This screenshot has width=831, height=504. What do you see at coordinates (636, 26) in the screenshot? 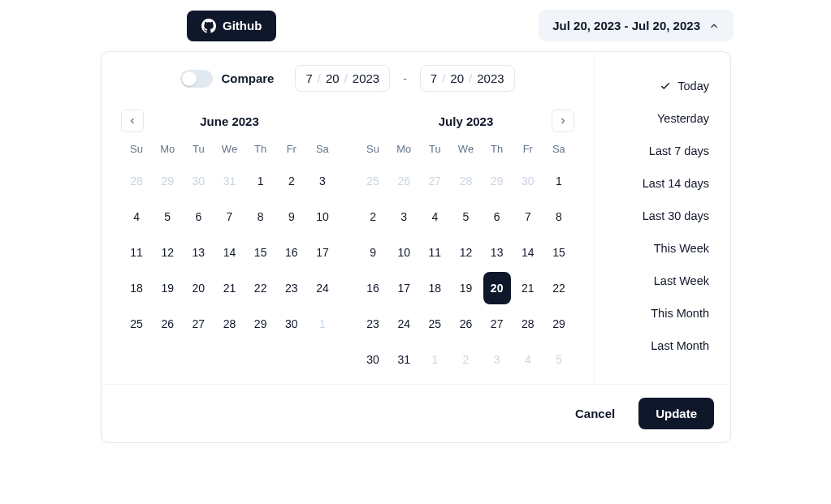
I see `daterange-button: Jul 20, 2023 - Jul 20, 2023` at bounding box center [636, 26].